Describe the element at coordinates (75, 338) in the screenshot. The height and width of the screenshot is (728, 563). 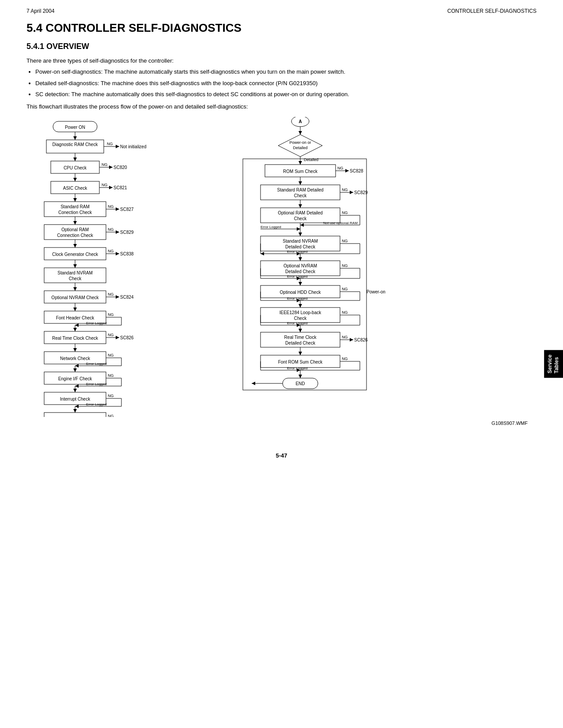
I see `rtc-check-label: Real Time Clock Check` at that location.